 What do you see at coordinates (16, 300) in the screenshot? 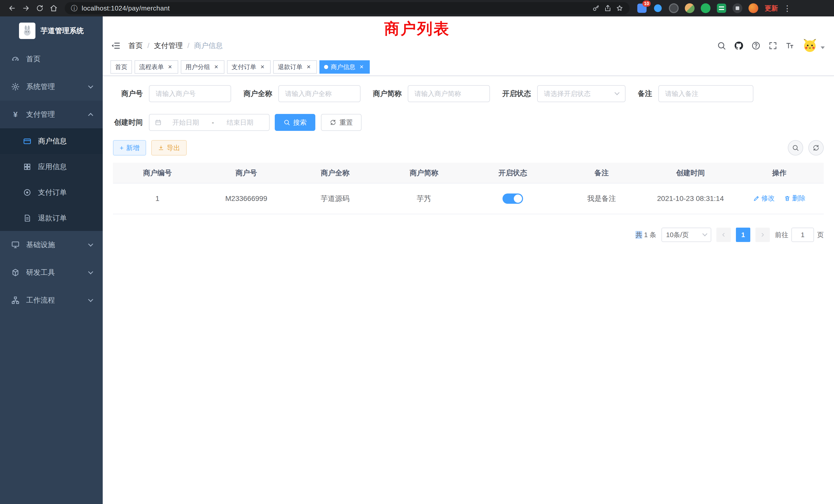
I see `workflow-icon` at bounding box center [16, 300].